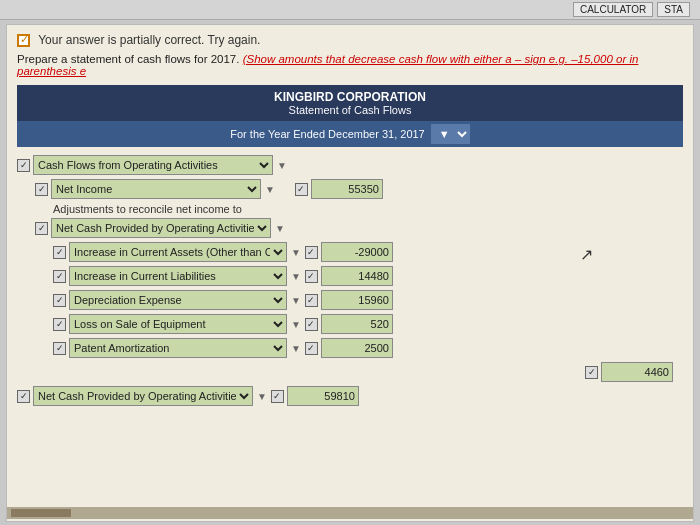 This screenshot has width=700, height=525. I want to click on depreciation-value, so click(357, 300).